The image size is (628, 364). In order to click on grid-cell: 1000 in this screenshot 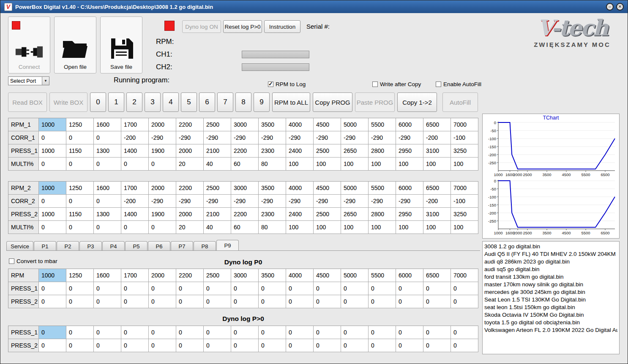, I will do `click(52, 275)`.